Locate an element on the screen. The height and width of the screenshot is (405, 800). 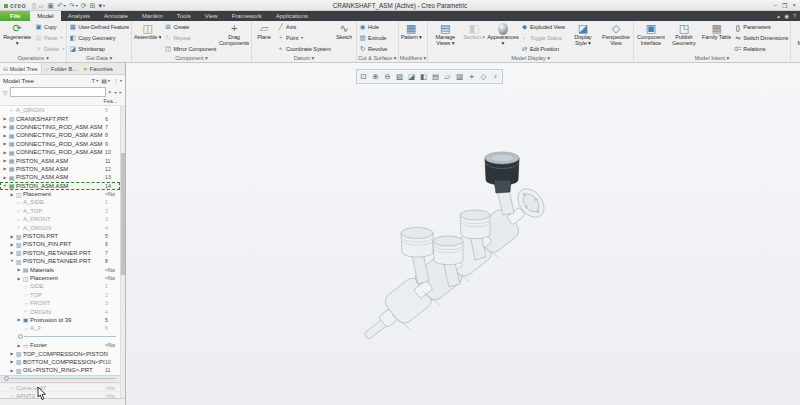
filter-clear-icon: × is located at coordinates (110, 92).